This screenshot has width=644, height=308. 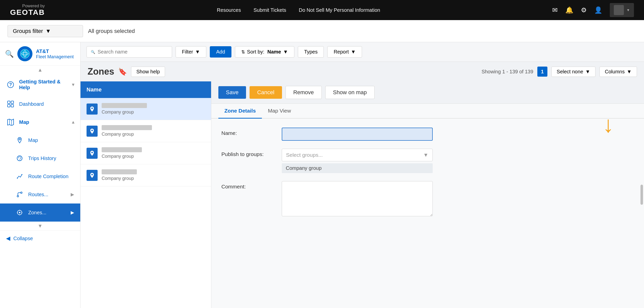 I want to click on show-help-button: Show help, so click(x=148, y=72).